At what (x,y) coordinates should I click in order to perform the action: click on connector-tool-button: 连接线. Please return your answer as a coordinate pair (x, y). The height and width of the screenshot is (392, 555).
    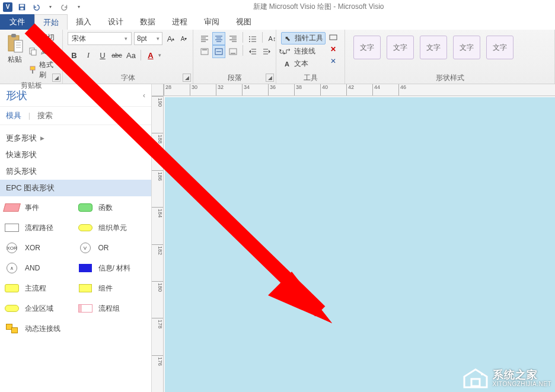
    Looking at the image, I should click on (304, 51).